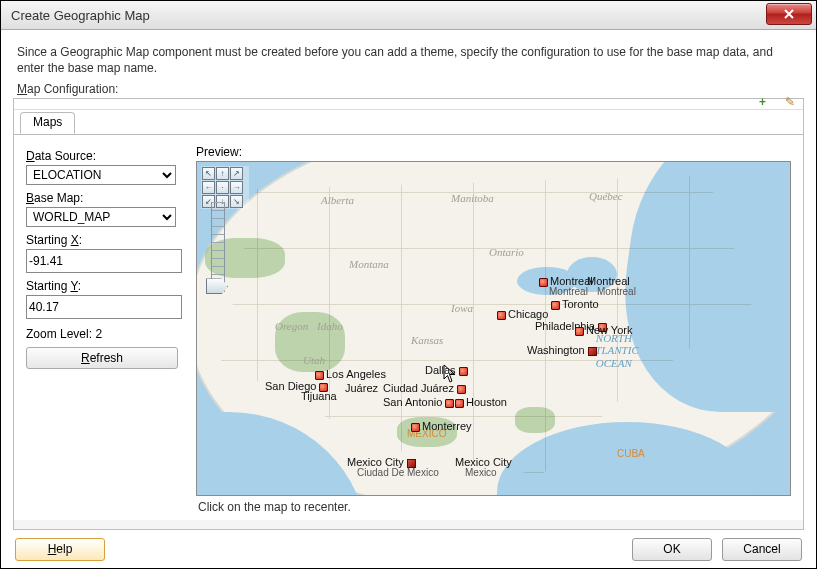 The image size is (817, 569). I want to click on region-label: Oregon, so click(292, 326).